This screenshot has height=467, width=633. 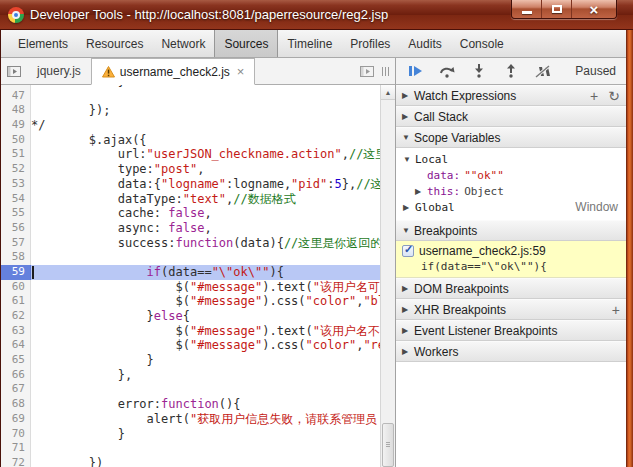 I want to click on section-workers: ▶ Workers, so click(x=511, y=352).